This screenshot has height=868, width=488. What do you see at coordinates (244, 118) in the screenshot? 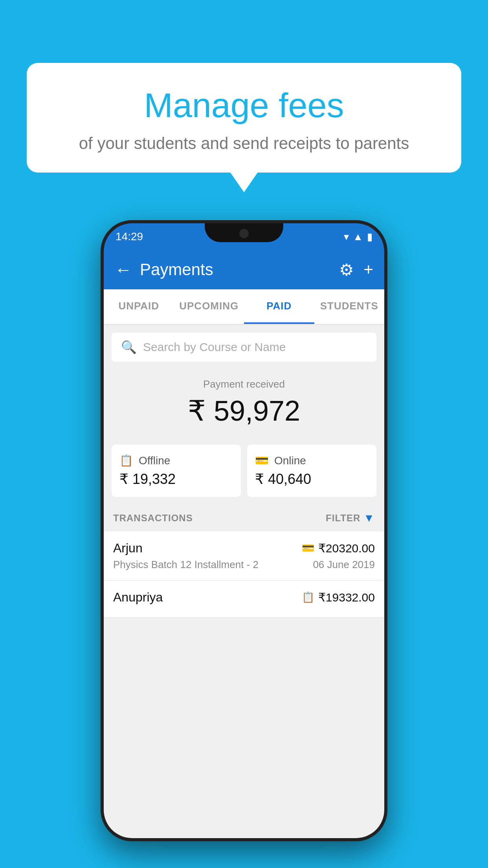
I see `speech-bubble: Manage fees of your students and send re…` at bounding box center [244, 118].